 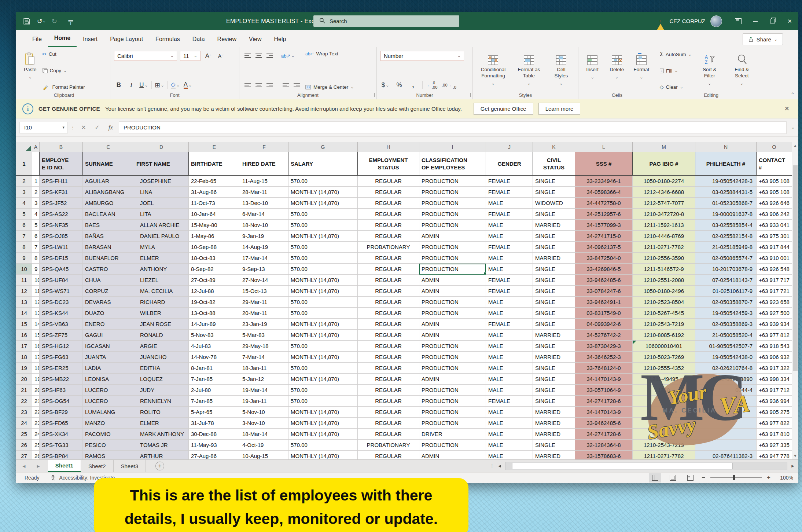 What do you see at coordinates (264, 434) in the screenshot?
I see `cell-F25: 18-Mar-14` at bounding box center [264, 434].